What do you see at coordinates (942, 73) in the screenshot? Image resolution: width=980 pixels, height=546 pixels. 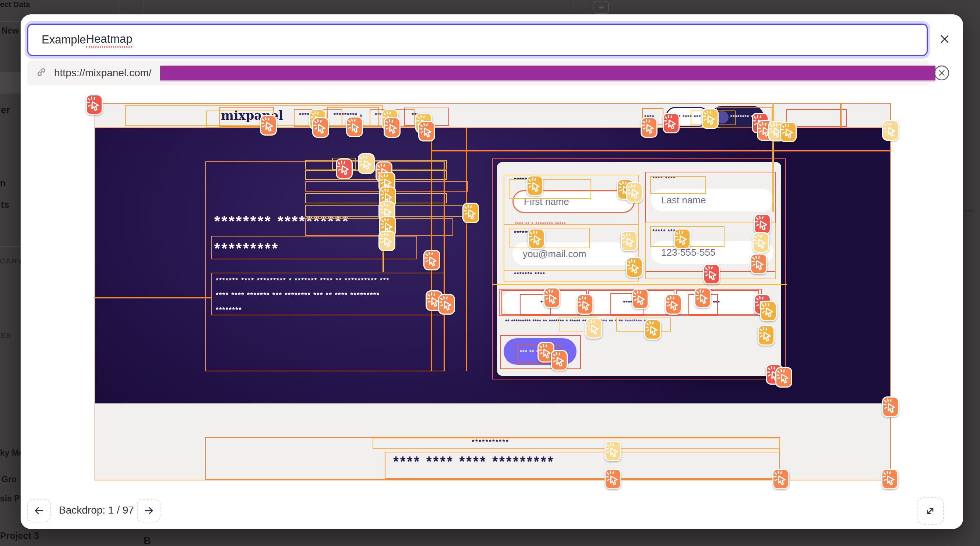 I see `clear-url-icon` at bounding box center [942, 73].